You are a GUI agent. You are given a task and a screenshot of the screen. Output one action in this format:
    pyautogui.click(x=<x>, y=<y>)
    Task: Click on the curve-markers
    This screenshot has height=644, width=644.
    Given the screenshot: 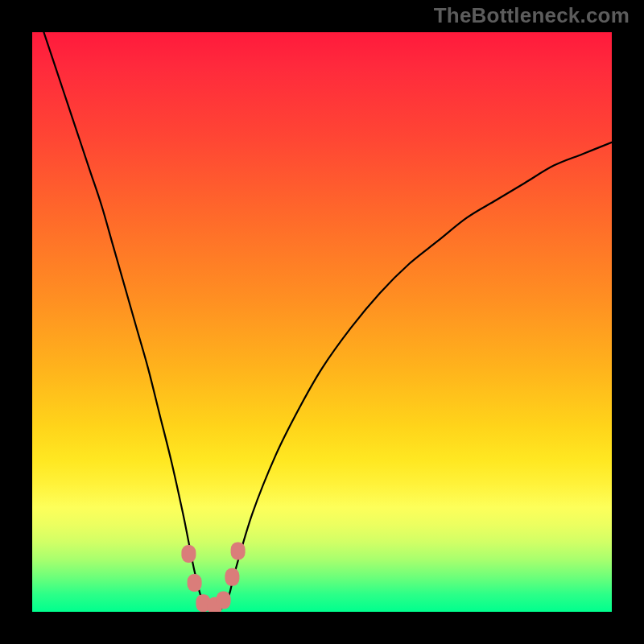 What is the action you would take?
    pyautogui.click(x=213, y=576)
    